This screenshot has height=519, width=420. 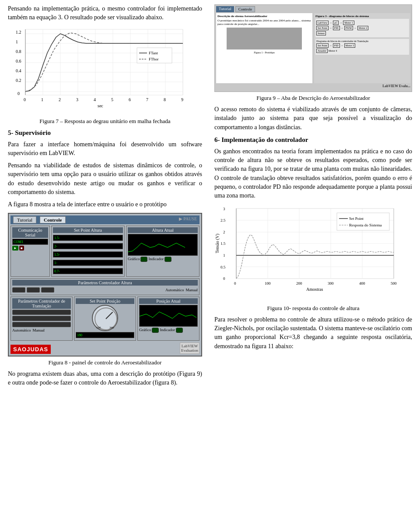 I want to click on chart7-x1: 1, so click(x=42, y=100).